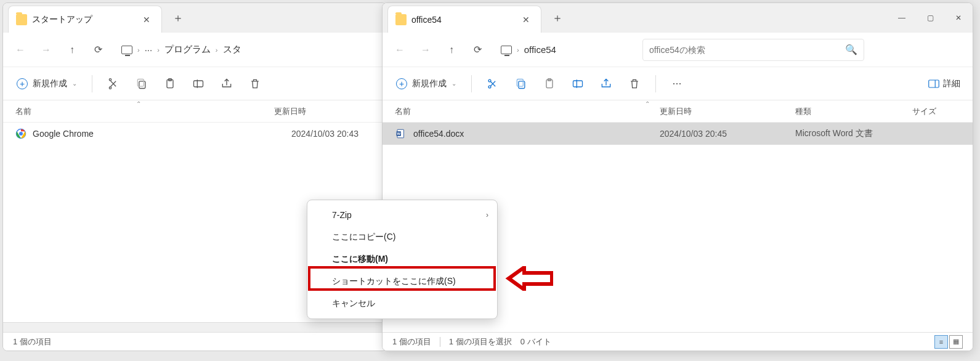 This screenshot has width=980, height=361. What do you see at coordinates (565, 50) in the screenshot?
I see `address-bar: › office54` at bounding box center [565, 50].